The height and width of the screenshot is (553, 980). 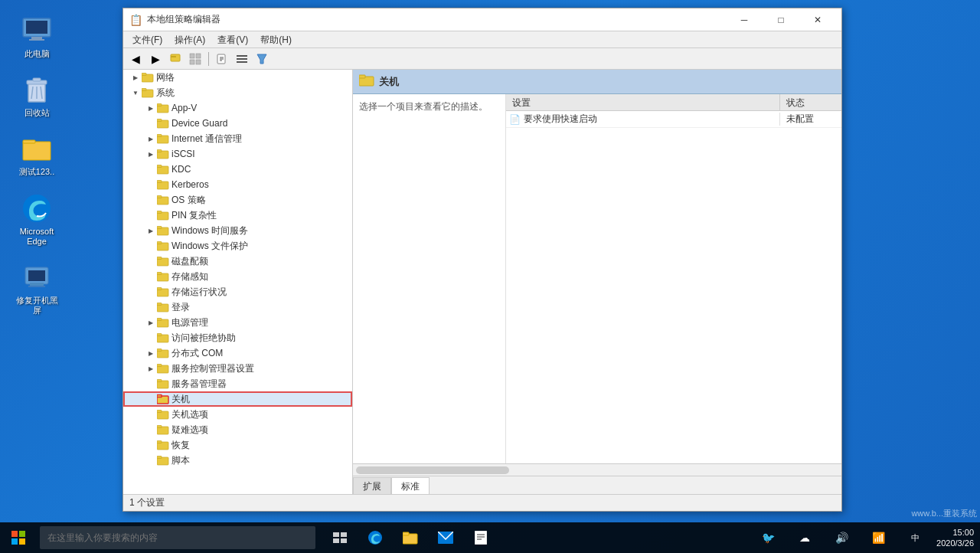 I want to click on menu-action: 操作(A), so click(x=190, y=40).